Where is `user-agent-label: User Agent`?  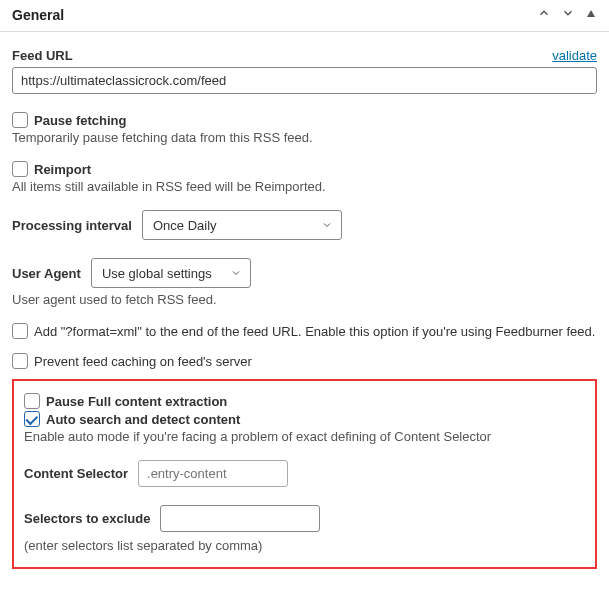
user-agent-label: User Agent is located at coordinates (46, 274).